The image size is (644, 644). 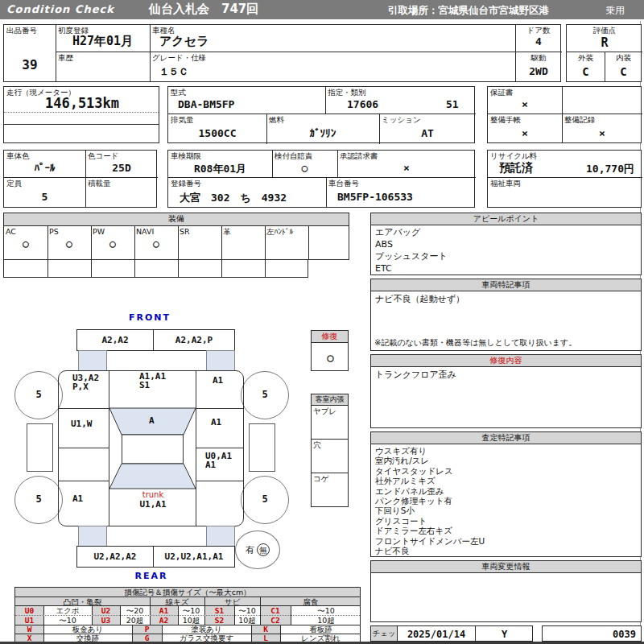 I want to click on equip-pw-label: PW, so click(x=98, y=232).